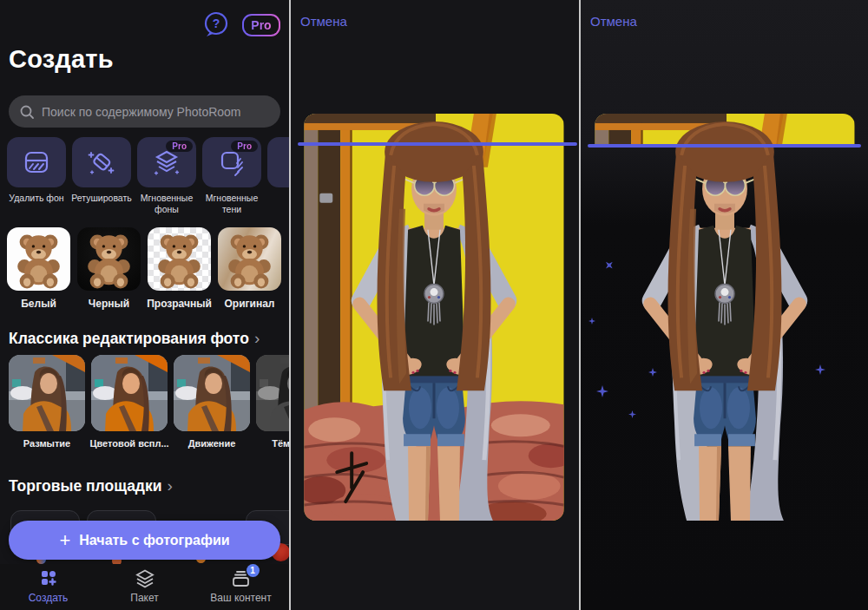 Image resolution: width=868 pixels, height=610 pixels. Describe the element at coordinates (128, 443) in the screenshot. I see `classic-label: Цветовой вспл...` at that location.